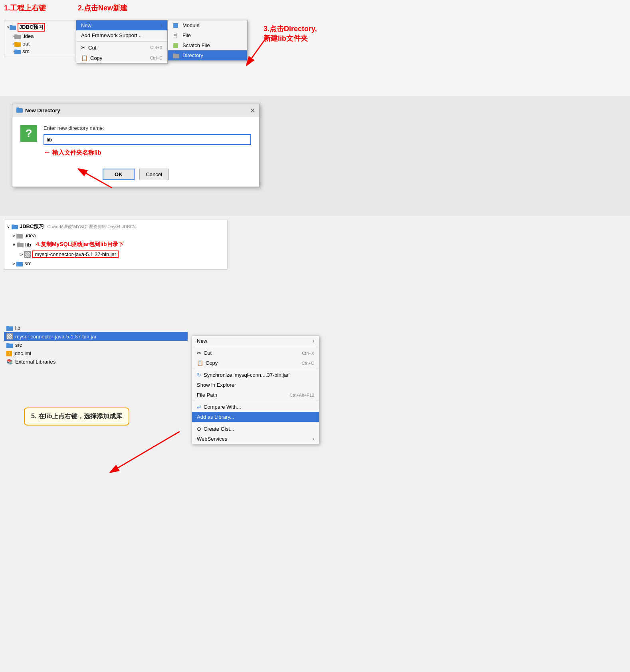 The height and width of the screenshot is (672, 630). What do you see at coordinates (313, 341) in the screenshot?
I see `ctx-new-arrow: ›` at bounding box center [313, 341].